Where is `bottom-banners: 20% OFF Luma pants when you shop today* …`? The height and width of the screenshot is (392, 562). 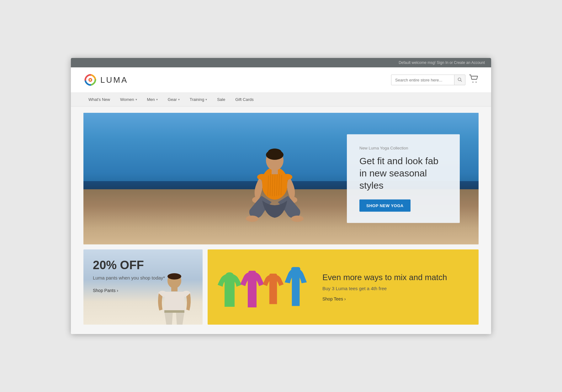 bottom-banners: 20% OFF Luma pants when you shop today* … is located at coordinates (281, 287).